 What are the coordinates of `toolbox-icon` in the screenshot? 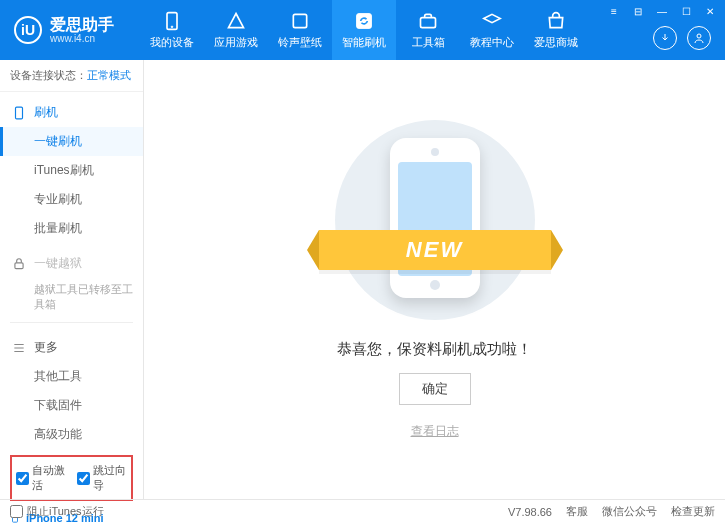 It's located at (428, 21).